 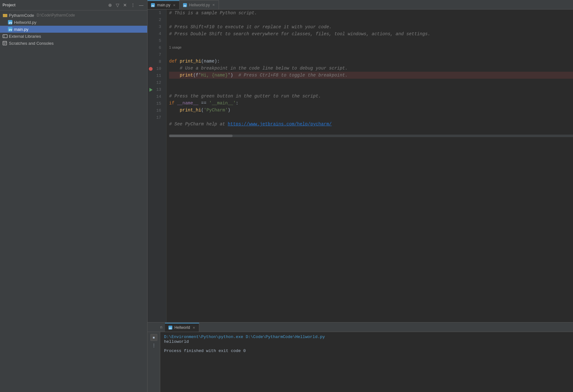 What do you see at coordinates (371, 75) in the screenshot?
I see `code-line-9: print(f'Hi, {name}') # Press Ctrl+F8 to …` at bounding box center [371, 75].